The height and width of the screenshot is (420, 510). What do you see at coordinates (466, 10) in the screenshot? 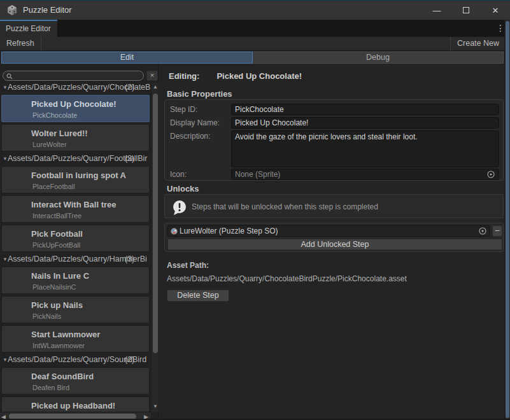
I see `maximize-button` at bounding box center [466, 10].